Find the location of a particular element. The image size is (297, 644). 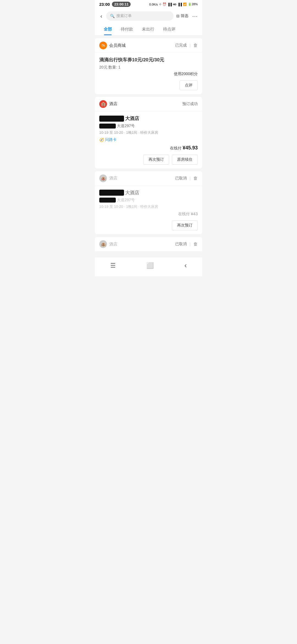

tab-all-label: 全部 is located at coordinates (108, 29).